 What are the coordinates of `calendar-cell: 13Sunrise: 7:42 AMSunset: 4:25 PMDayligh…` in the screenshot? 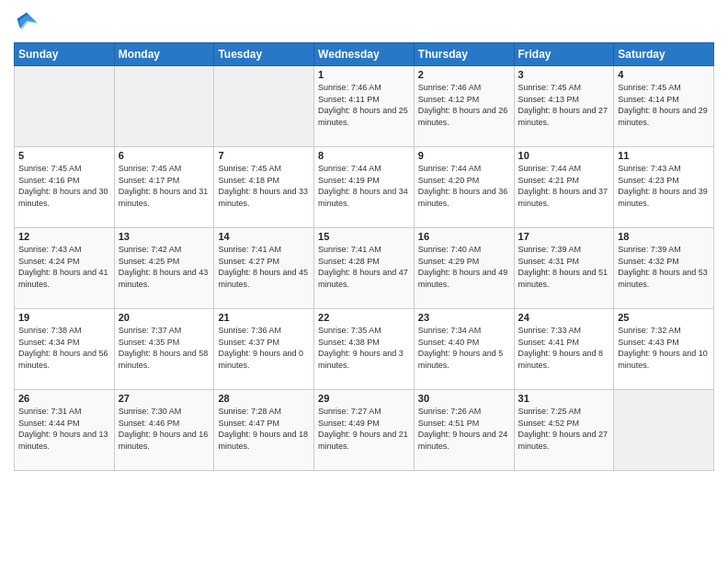 It's located at (164, 269).